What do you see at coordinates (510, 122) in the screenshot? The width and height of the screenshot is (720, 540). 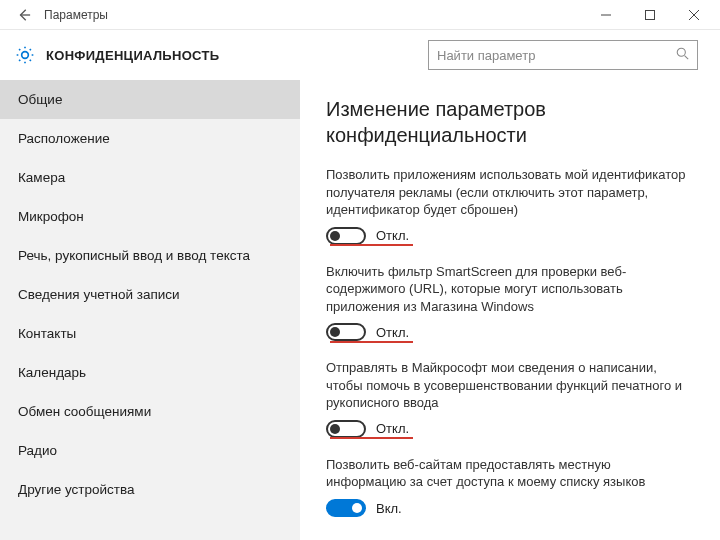 I see `content-heading: Изменение параметров конфиденциальности` at bounding box center [510, 122].